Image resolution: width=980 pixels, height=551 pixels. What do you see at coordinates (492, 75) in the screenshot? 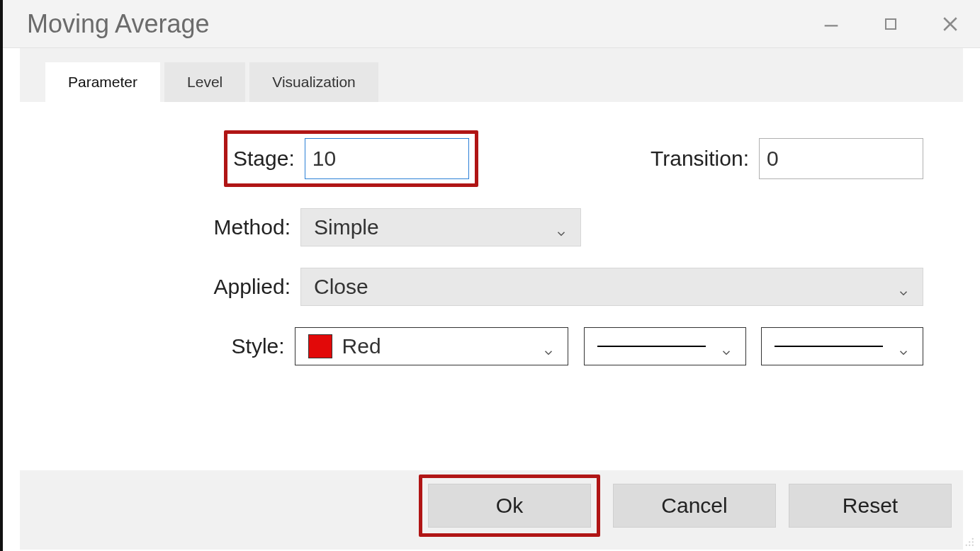
I see `tab-strip: Parameter Level Visualization` at bounding box center [492, 75].